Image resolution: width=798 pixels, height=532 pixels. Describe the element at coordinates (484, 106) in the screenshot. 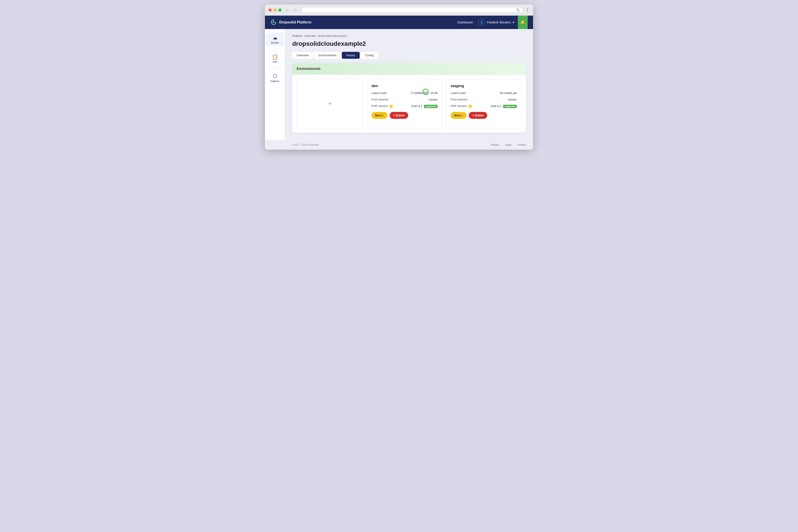

I see `staging-php-row: PHP version: i PHP 8.1 supported` at that location.